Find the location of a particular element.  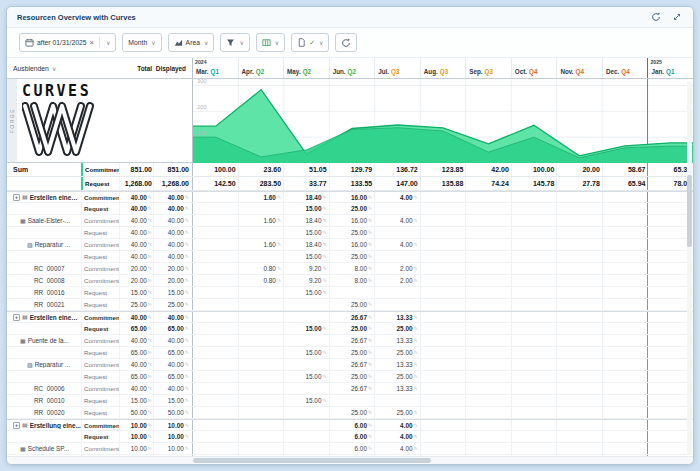

expander-icon: + is located at coordinates (16, 318).